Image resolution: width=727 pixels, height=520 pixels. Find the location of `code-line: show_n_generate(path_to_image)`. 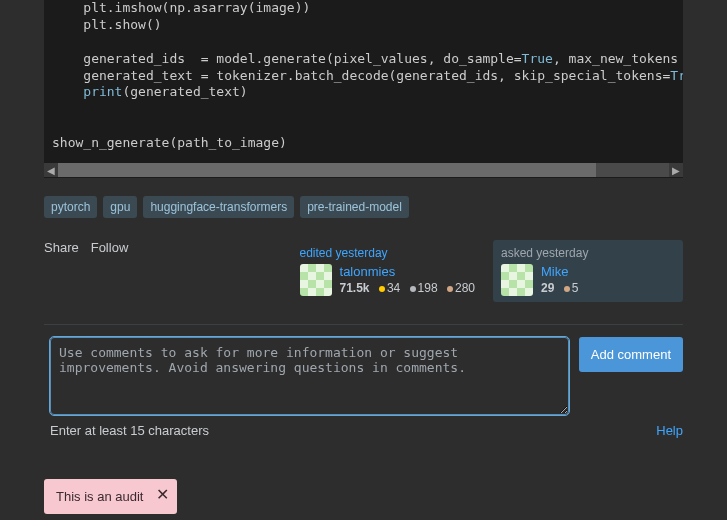

code-line: show_n_generate(path_to_image) is located at coordinates (170, 142).